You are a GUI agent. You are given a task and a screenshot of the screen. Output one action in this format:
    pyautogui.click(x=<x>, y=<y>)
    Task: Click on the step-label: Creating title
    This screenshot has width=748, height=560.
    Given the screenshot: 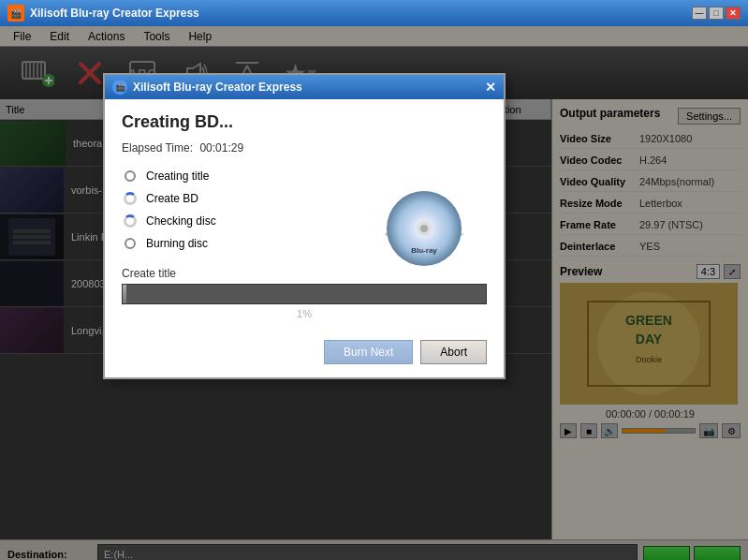 What is the action you would take?
    pyautogui.click(x=178, y=176)
    